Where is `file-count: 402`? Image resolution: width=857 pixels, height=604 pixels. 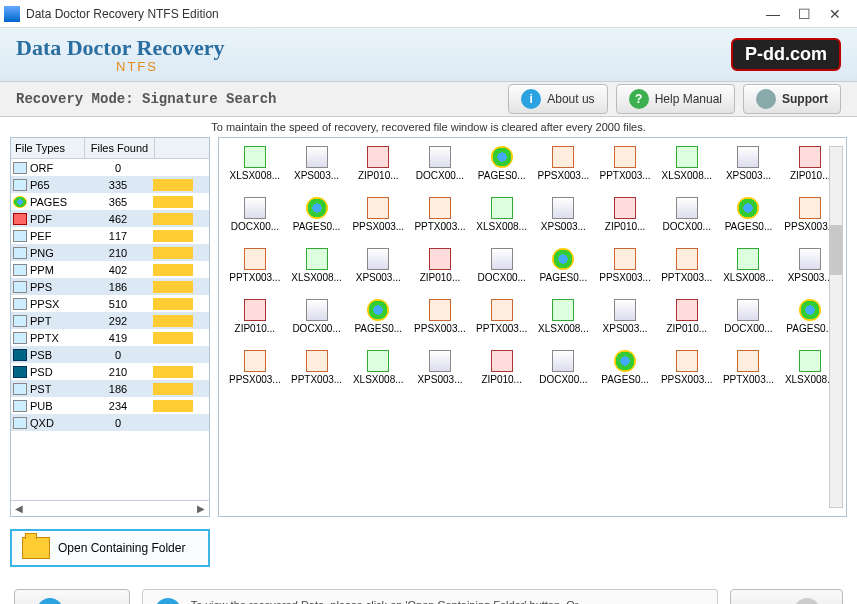
file-count: 402 is located at coordinates (118, 270).